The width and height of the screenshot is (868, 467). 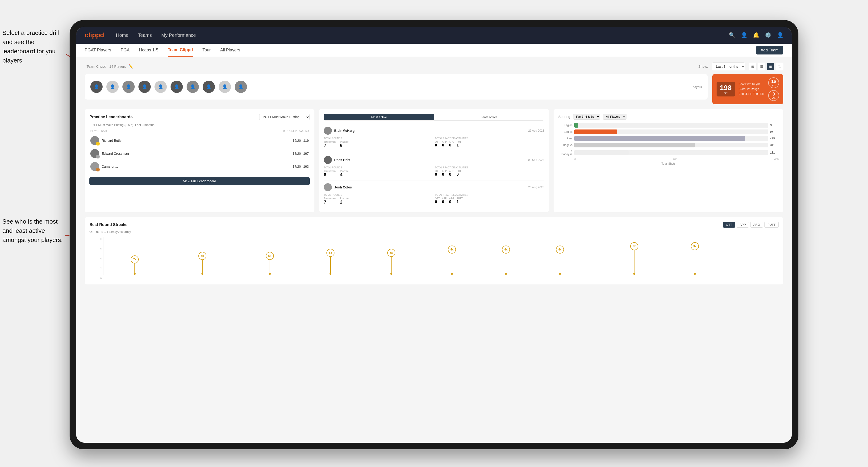 I want to click on filter-arg: ARG, so click(x=757, y=225).